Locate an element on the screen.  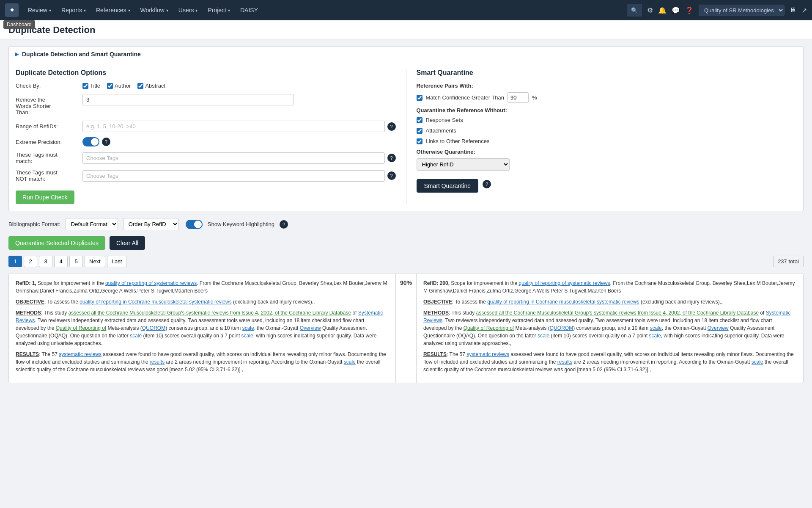
page-3-button: 3 is located at coordinates (46, 262).